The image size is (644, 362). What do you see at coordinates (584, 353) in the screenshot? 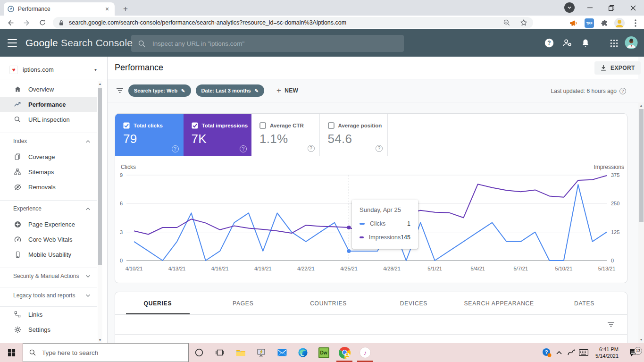
I see `touch-keyboard-icon` at bounding box center [584, 353].